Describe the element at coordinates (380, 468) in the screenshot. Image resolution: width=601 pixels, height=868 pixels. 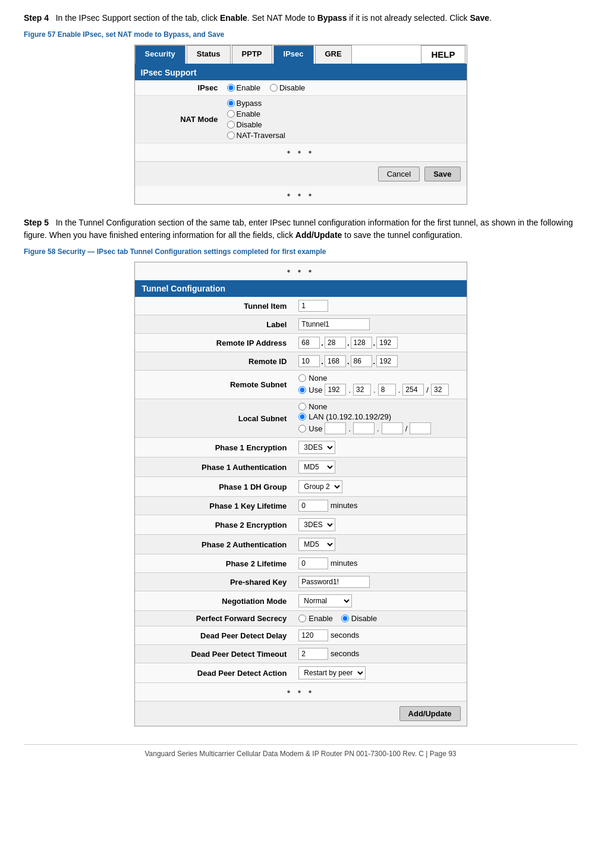
I see `phase1-auth-val: MD5 SHA1` at that location.